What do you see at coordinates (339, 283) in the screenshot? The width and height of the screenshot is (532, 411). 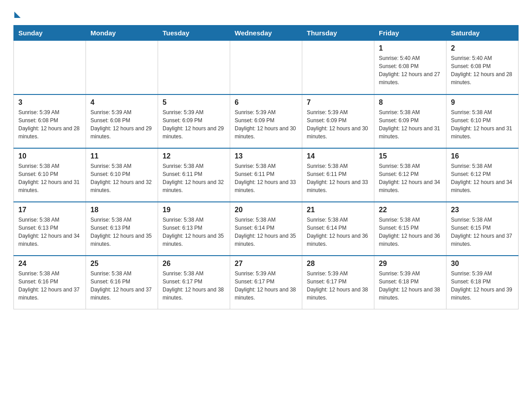 I see `calendar-cell: 28Sunrise: 5:39 AMSunset: 6:17 PMDayligh…` at bounding box center [339, 283].